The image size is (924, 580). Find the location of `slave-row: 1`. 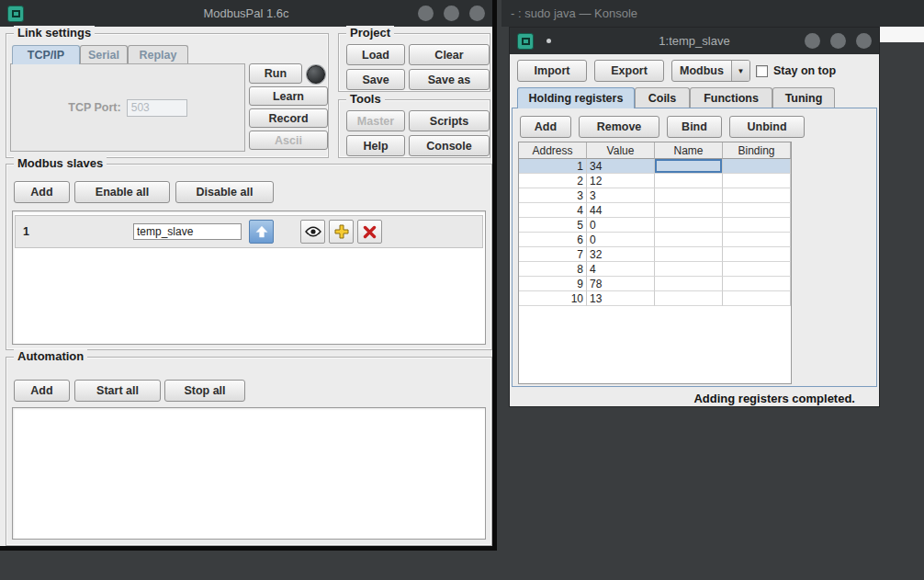

slave-row: 1 is located at coordinates (249, 232).